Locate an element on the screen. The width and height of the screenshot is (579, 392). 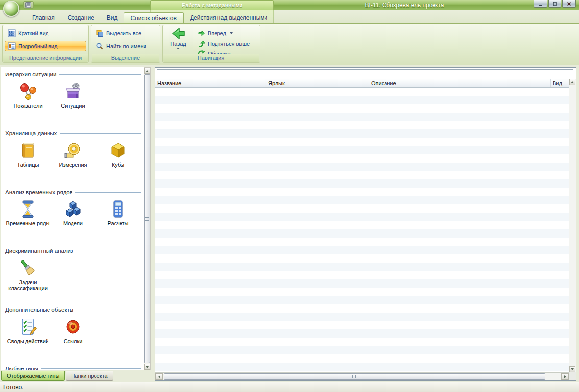
models-icon is located at coordinates (73, 209).